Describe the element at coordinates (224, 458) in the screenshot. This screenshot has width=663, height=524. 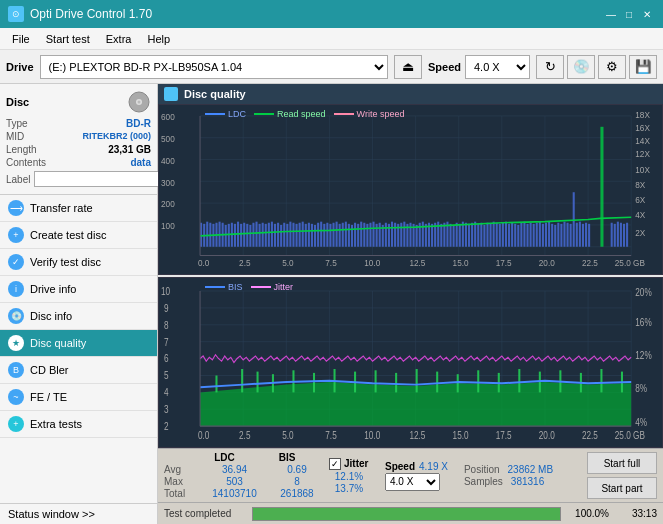
I see `ldc-col-header: LDC` at that location.